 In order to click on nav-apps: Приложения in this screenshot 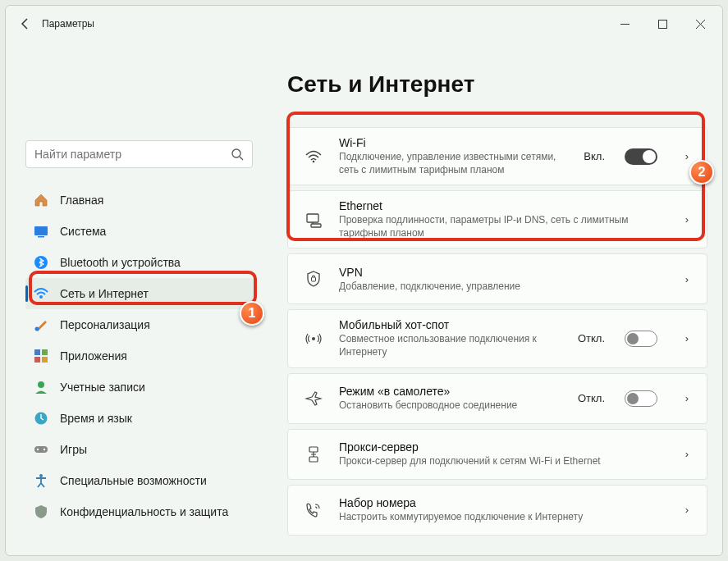, I will do `click(140, 356)`.